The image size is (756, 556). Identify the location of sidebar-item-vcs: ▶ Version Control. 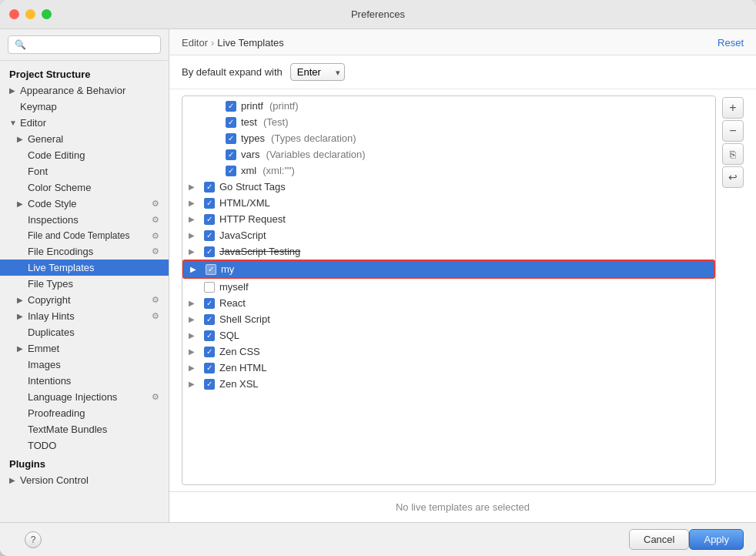
(85, 481).